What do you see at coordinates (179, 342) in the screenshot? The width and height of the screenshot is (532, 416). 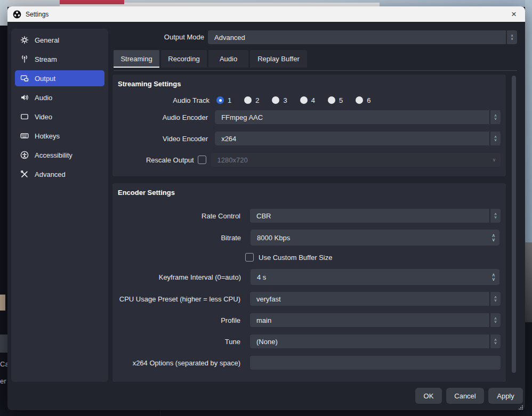 I see `tune-label: Tune` at bounding box center [179, 342].